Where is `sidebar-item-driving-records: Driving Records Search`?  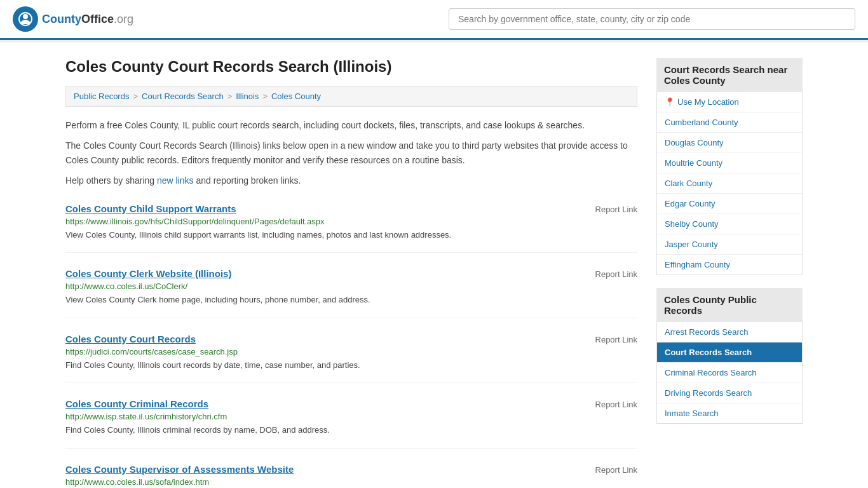
sidebar-item-driving-records: Driving Records Search is located at coordinates (729, 393).